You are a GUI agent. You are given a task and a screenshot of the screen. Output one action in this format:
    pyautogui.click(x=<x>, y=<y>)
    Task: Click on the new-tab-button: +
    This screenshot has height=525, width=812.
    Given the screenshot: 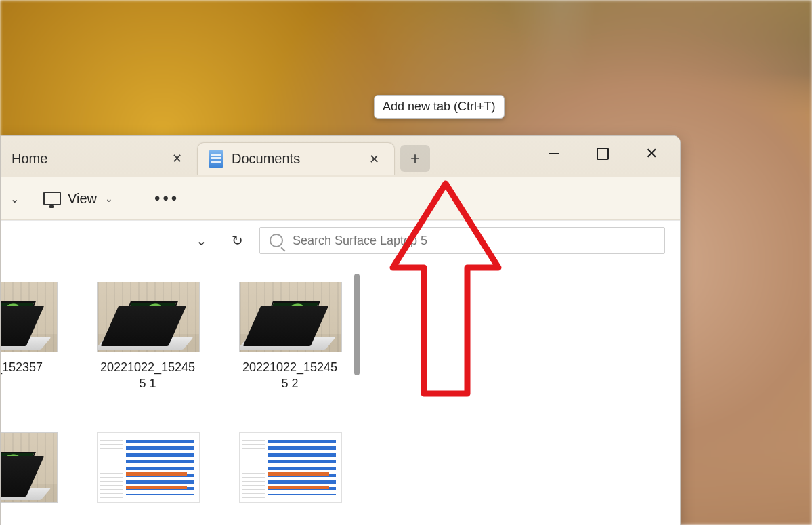 What is the action you would take?
    pyautogui.click(x=415, y=159)
    